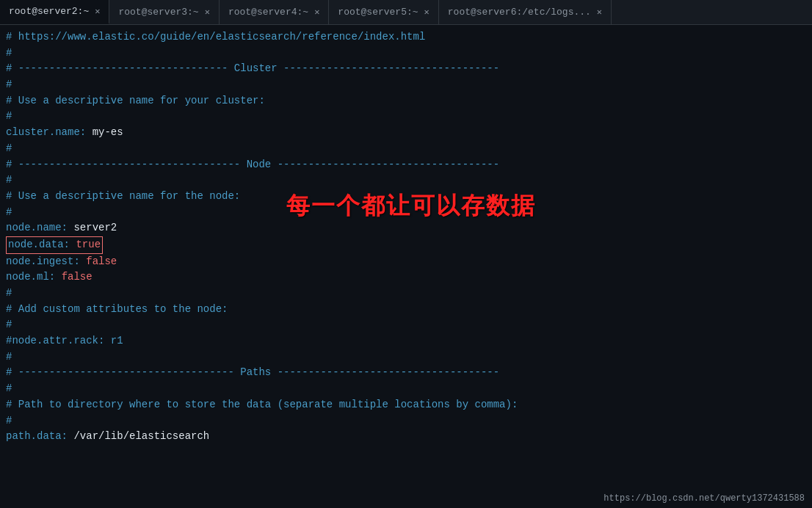 Image resolution: width=812 pixels, height=508 pixels. Describe the element at coordinates (406, 405) in the screenshot. I see `line-24: # Path to directory where to store the d…` at that location.